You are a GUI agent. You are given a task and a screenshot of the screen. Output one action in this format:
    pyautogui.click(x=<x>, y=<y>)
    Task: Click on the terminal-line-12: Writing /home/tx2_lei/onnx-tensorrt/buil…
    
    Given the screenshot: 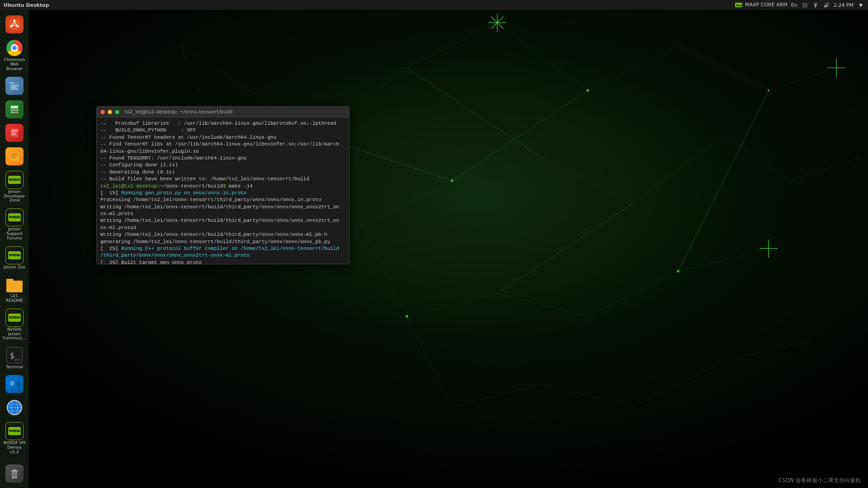 What is the action you would take?
    pyautogui.click(x=223, y=207)
    